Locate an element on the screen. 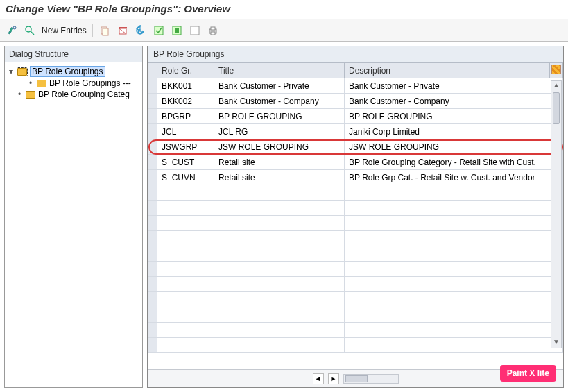 Image resolution: width=568 pixels, height=392 pixels. cell-description: BP ROLE GROUPING is located at coordinates (454, 117).